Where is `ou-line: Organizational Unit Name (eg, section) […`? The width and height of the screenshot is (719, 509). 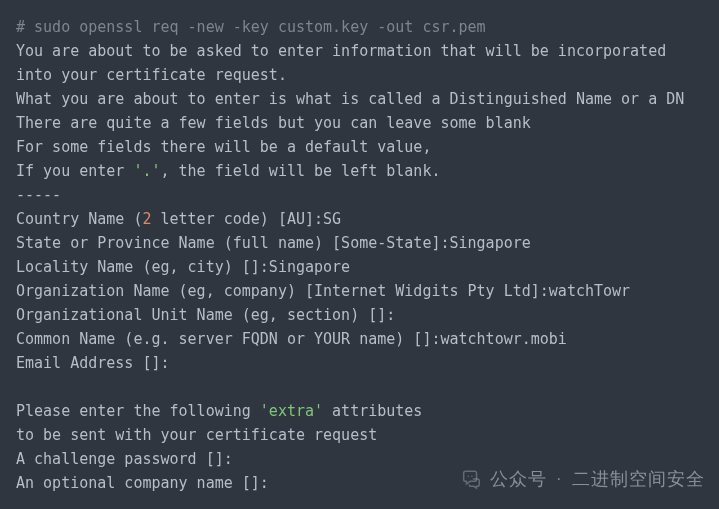 ou-line: Organizational Unit Name (eg, section) [… is located at coordinates (206, 315).